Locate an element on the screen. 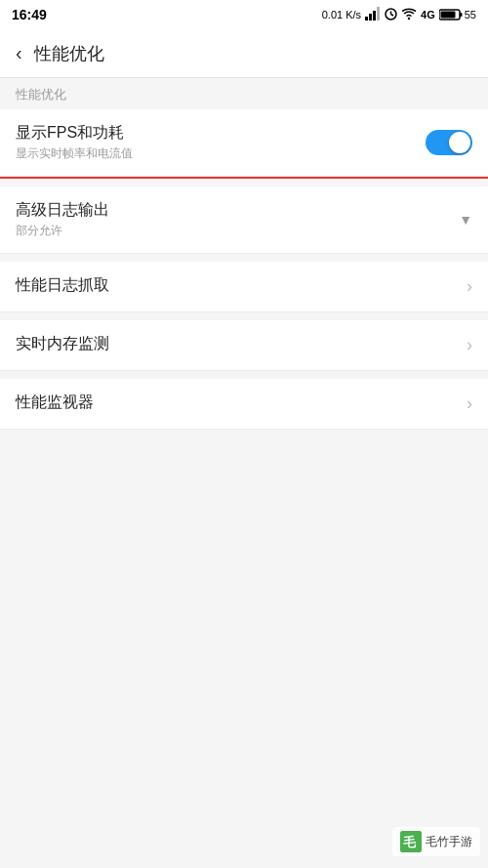 This screenshot has height=868, width=488. section-label-perf: 性能优化 is located at coordinates (244, 94).